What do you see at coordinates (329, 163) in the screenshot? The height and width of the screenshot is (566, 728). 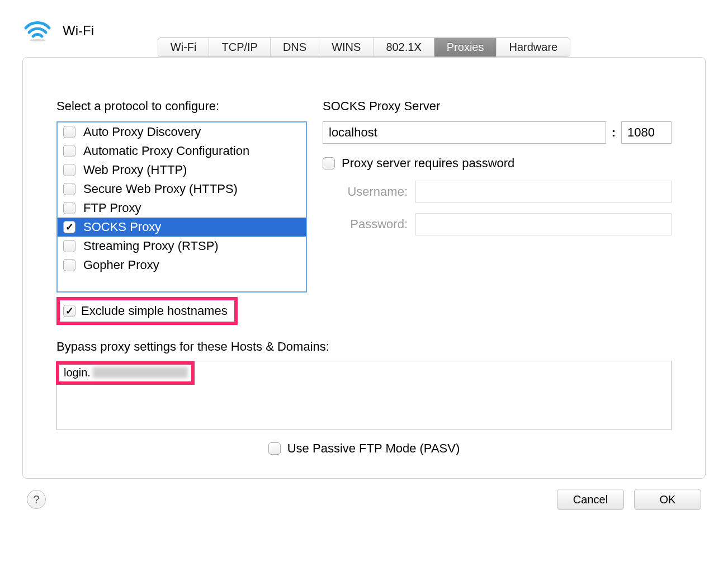 I see `requires-password-checkbox` at bounding box center [329, 163].